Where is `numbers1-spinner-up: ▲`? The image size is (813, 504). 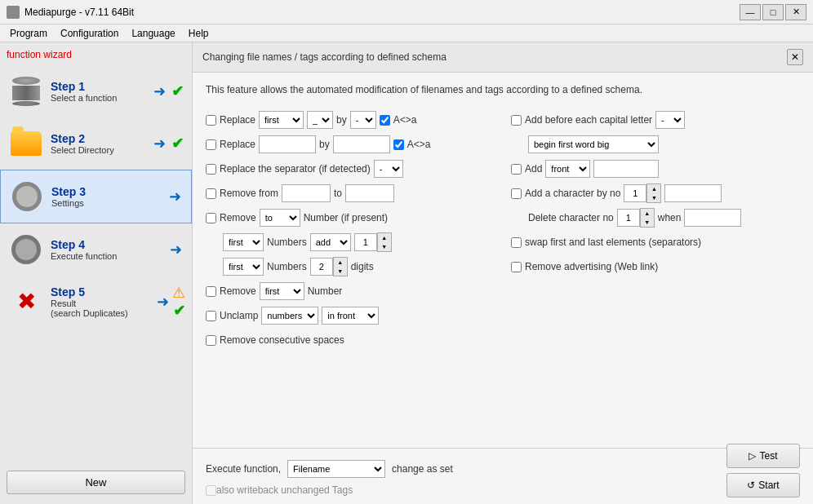 numbers1-spinner-up: ▲ is located at coordinates (384, 238).